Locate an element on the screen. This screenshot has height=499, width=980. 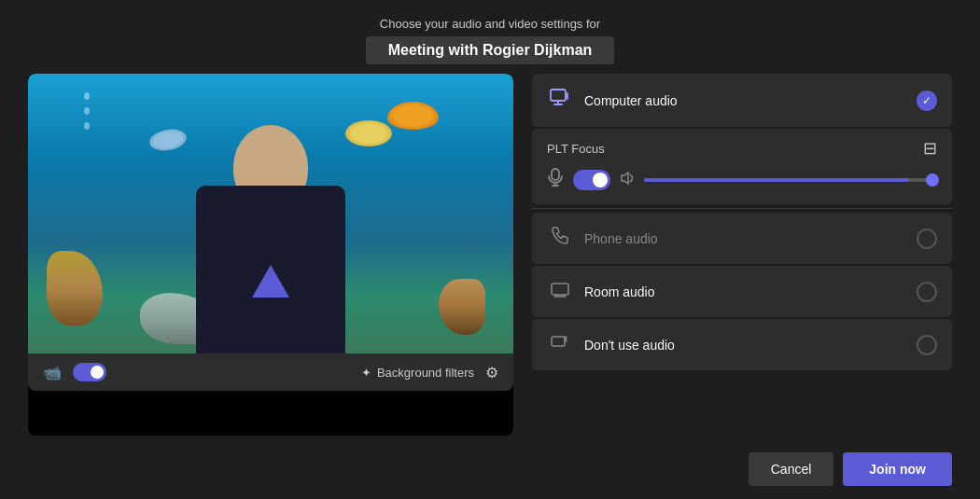
settings-icon: ⚙ is located at coordinates (492, 373).